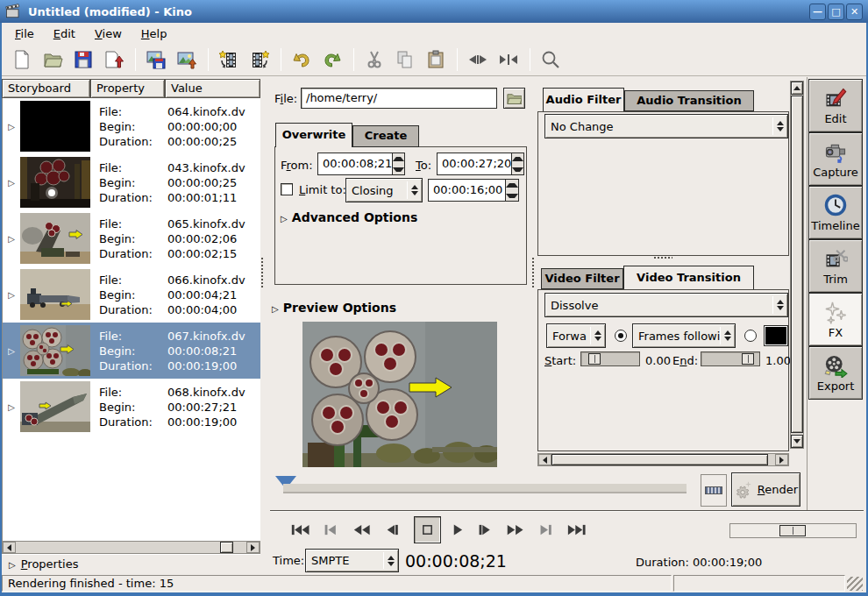 Image resolution: width=868 pixels, height=596 pixels. What do you see at coordinates (714, 491) in the screenshot?
I see `drag-handle-icon` at bounding box center [714, 491].